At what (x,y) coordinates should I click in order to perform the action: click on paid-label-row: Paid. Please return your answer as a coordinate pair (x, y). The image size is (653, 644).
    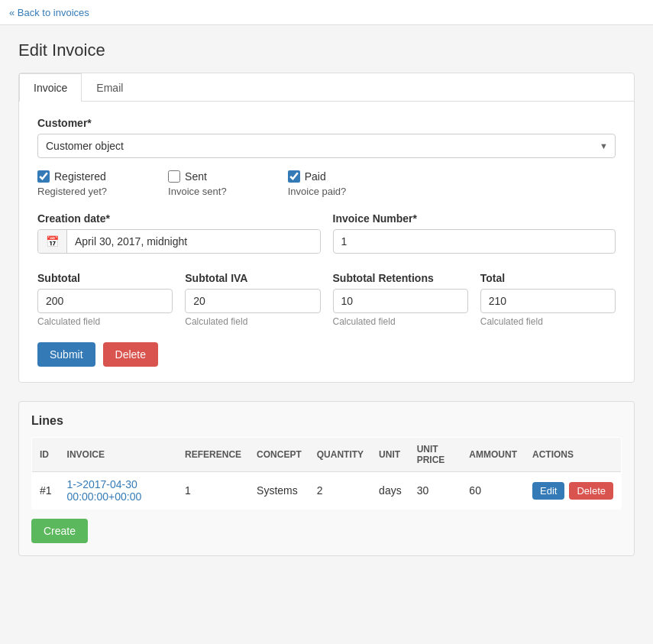
    Looking at the image, I should click on (307, 176).